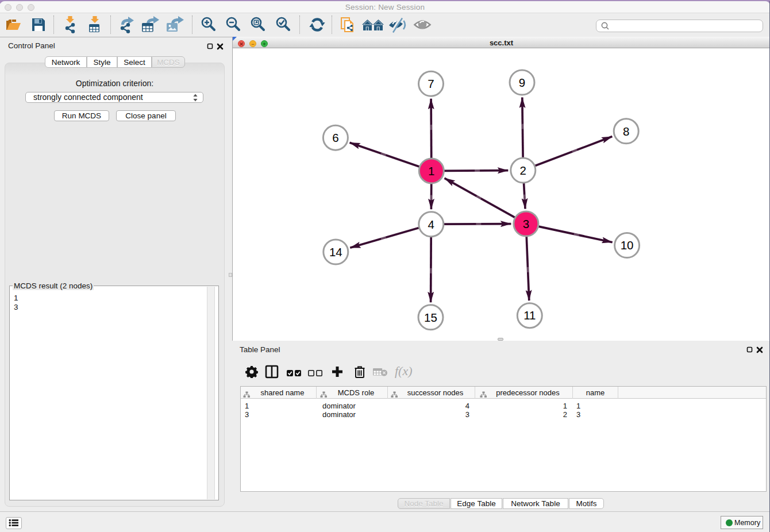  Describe the element at coordinates (530, 315) in the screenshot. I see `svg-text: 11` at that location.